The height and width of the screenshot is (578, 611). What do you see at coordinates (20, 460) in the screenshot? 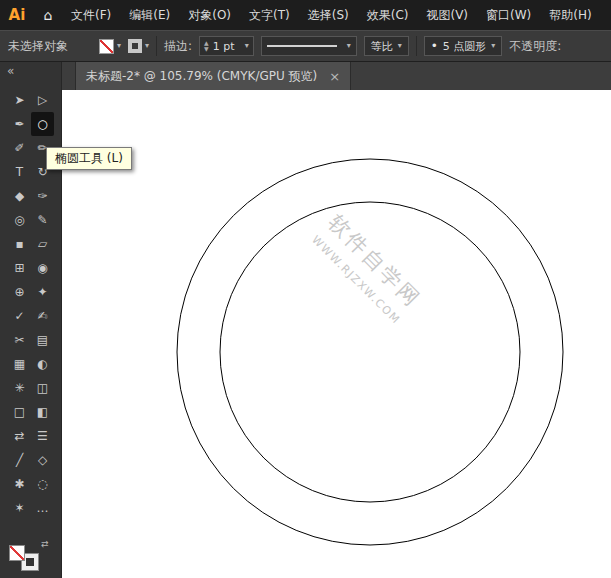
I see `line-segment-tool: ╱` at bounding box center [20, 460].